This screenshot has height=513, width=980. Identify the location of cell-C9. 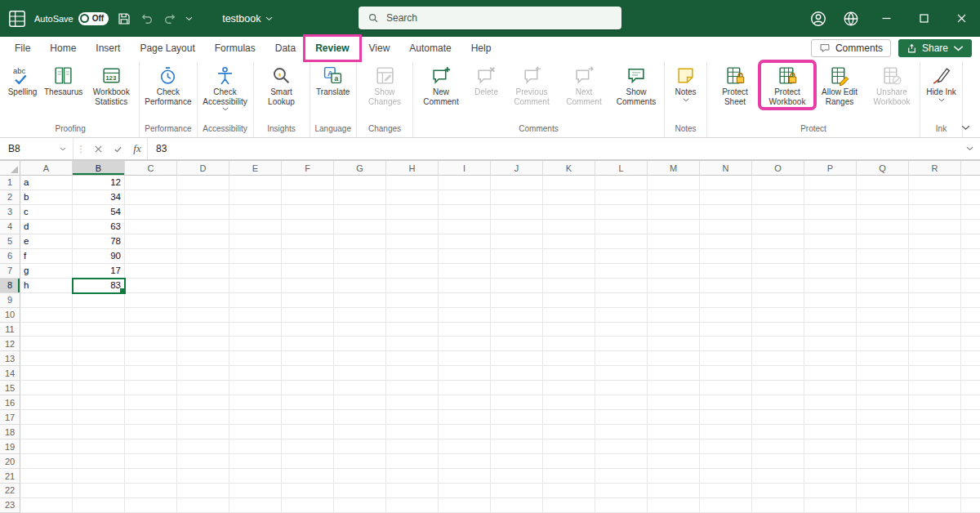
(151, 301).